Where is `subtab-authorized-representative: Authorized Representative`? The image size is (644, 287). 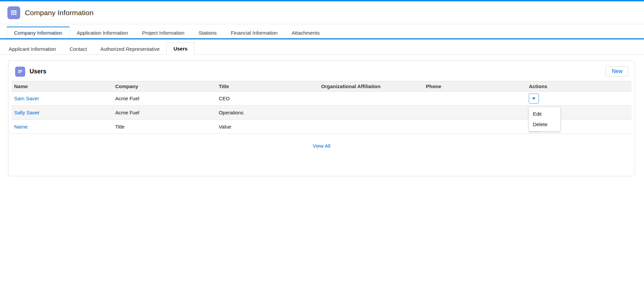 subtab-authorized-representative: Authorized Representative is located at coordinates (130, 49).